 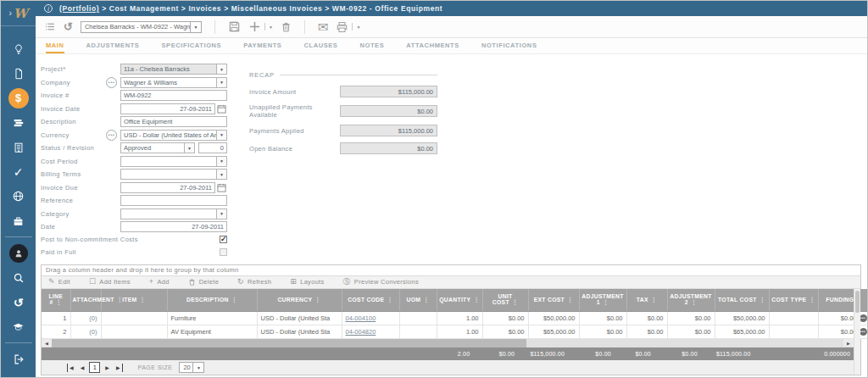 What do you see at coordinates (554, 300) in the screenshot?
I see `col-ext-cost: EXT COST⋮` at bounding box center [554, 300].